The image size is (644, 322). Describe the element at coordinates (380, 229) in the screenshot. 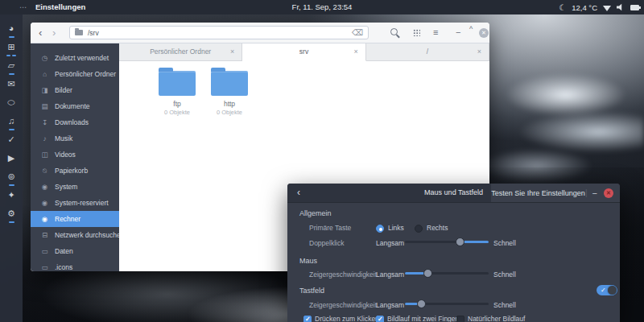

I see `radio-links` at that location.